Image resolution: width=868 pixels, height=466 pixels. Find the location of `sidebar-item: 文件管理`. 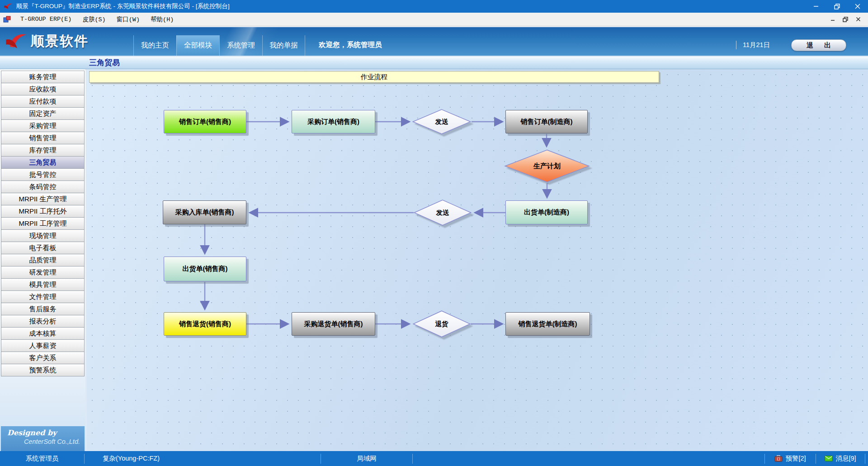

sidebar-item: 文件管理 is located at coordinates (42, 297).